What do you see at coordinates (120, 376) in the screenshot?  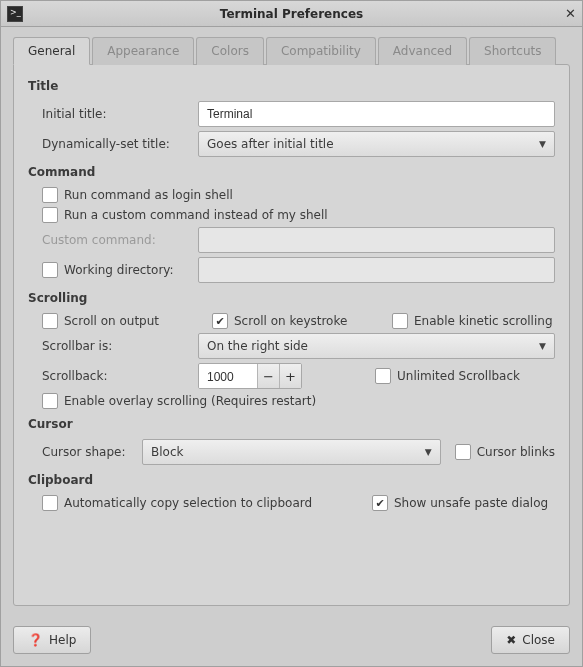 I see `scrollback-label: Scrollback:` at bounding box center [120, 376].